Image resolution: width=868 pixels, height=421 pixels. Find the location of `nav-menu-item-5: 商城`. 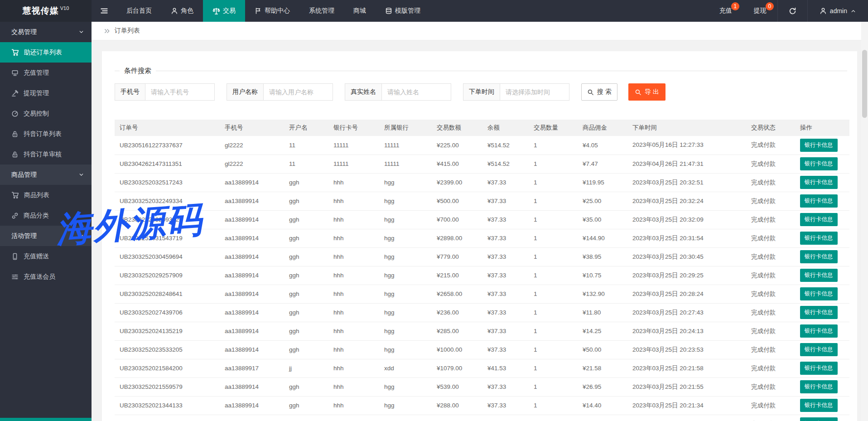

nav-menu-item-5: 商城 is located at coordinates (360, 11).